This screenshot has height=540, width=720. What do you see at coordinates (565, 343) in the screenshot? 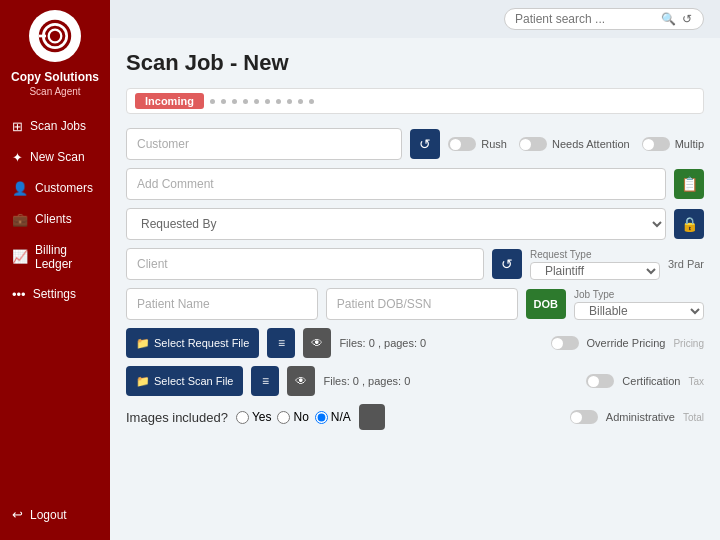
I see `override-pricing-toggle` at bounding box center [565, 343].